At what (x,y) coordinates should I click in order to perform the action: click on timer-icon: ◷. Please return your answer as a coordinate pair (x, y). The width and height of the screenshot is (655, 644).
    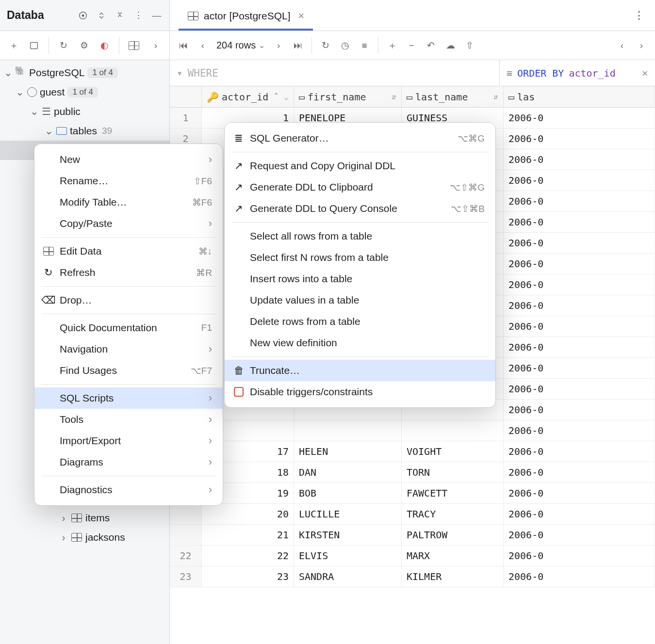
    Looking at the image, I should click on (345, 46).